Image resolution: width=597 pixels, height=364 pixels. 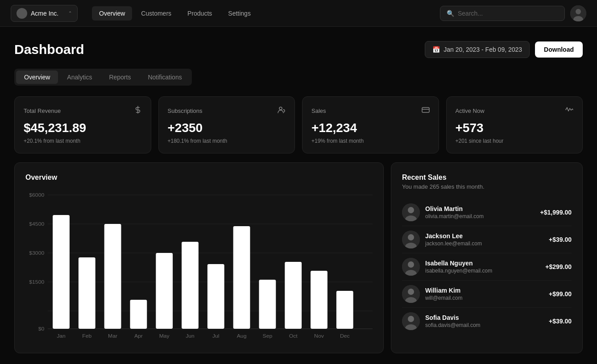 What do you see at coordinates (485, 325) in the screenshot?
I see `sale-email: sofia.davis@email.com` at bounding box center [485, 325].